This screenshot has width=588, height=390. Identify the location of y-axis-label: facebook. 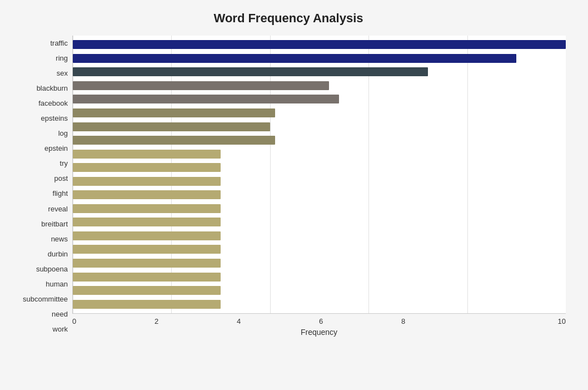
(53, 103).